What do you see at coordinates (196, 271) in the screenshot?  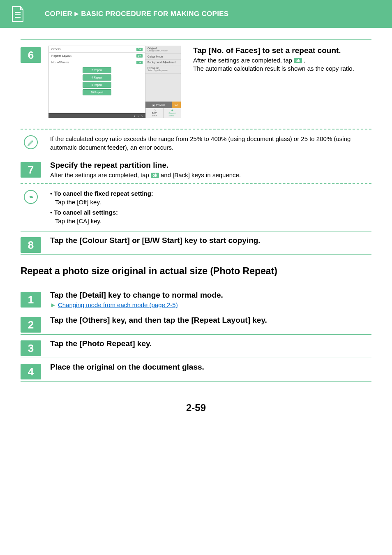 I see `section-heading: Repeat a photo size original in actual s…` at bounding box center [196, 271].